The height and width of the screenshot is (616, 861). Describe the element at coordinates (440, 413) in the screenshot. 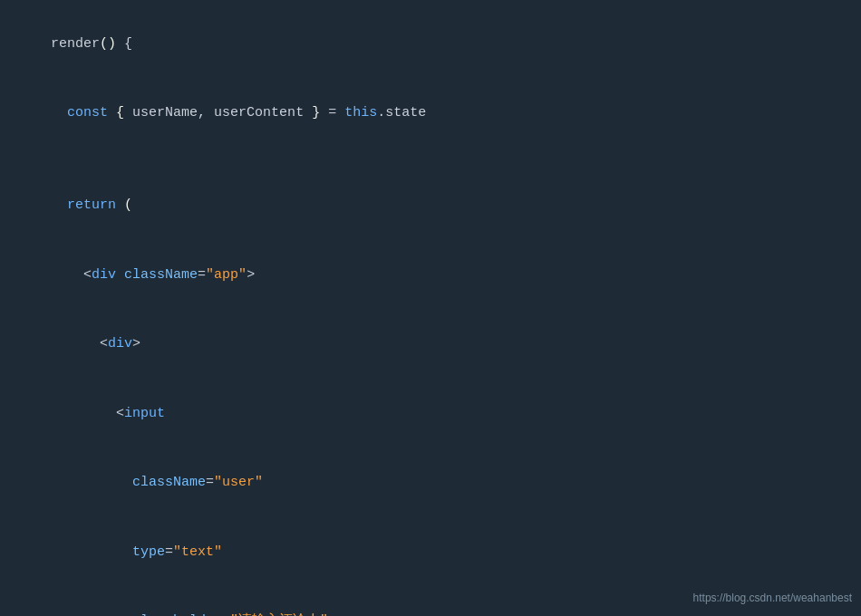

I see `code-line-7: <input` at that location.